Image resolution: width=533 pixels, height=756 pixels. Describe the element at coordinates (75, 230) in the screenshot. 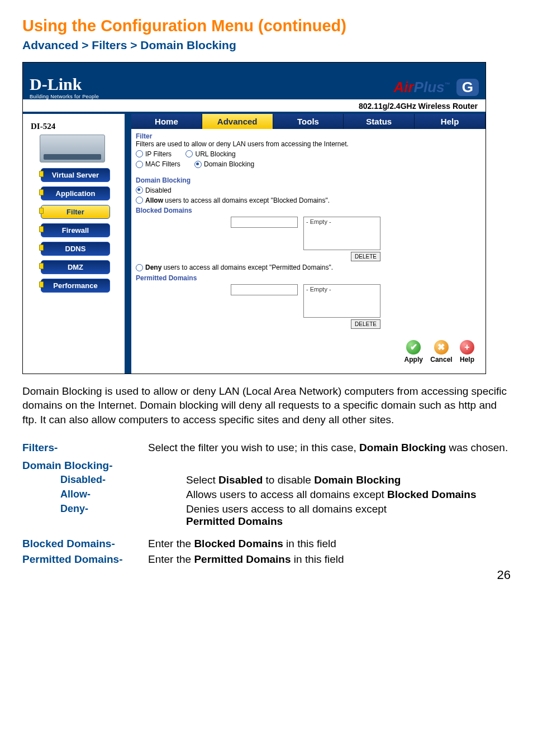

I see `sidebar-label: Firewall` at that location.